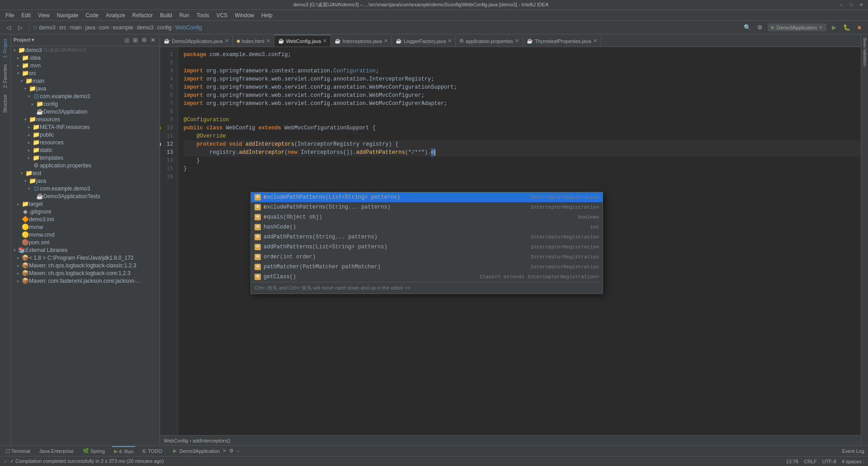 This screenshot has height=466, width=868. Describe the element at coordinates (166, 15) in the screenshot. I see `menu-item-build: Build` at that location.